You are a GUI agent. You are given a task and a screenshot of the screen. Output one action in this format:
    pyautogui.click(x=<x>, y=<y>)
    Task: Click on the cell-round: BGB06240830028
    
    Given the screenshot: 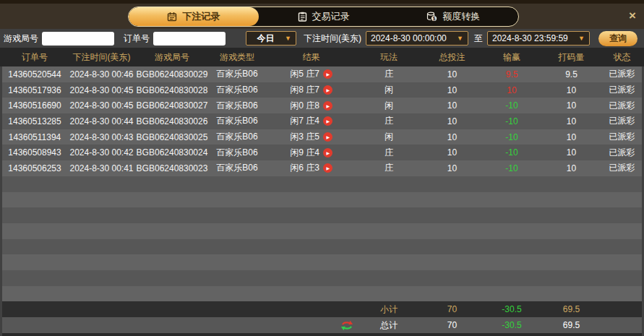 What is the action you would take?
    pyautogui.click(x=172, y=90)
    